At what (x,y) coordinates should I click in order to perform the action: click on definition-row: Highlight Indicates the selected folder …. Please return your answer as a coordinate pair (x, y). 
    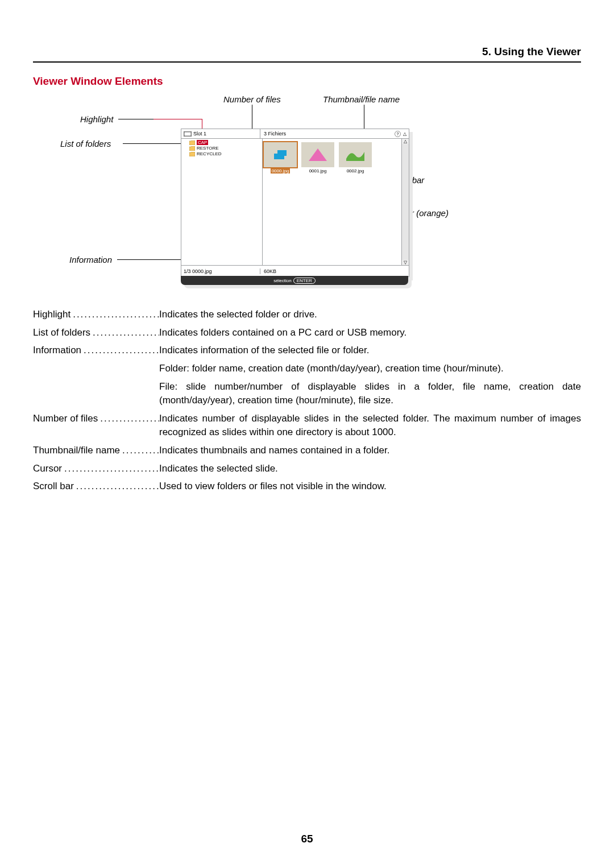
    Looking at the image, I should click on (307, 315).